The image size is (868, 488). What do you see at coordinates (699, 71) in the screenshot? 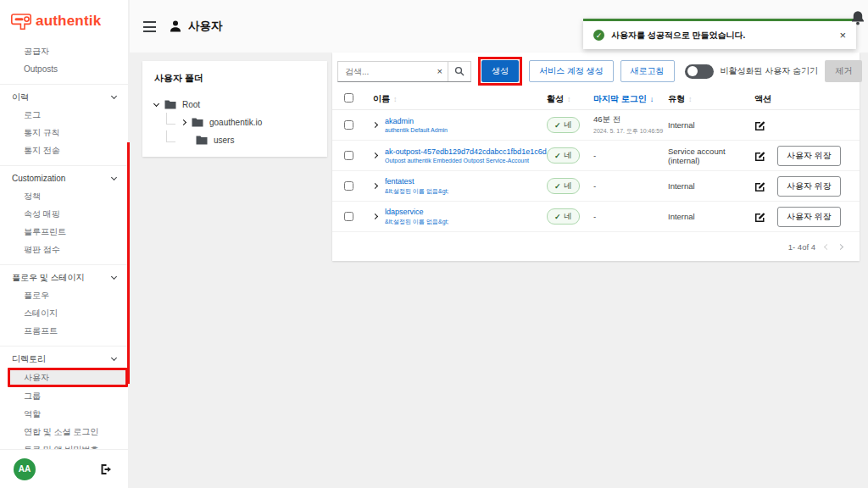
I see `hide-deactivated-toggle` at bounding box center [699, 71].